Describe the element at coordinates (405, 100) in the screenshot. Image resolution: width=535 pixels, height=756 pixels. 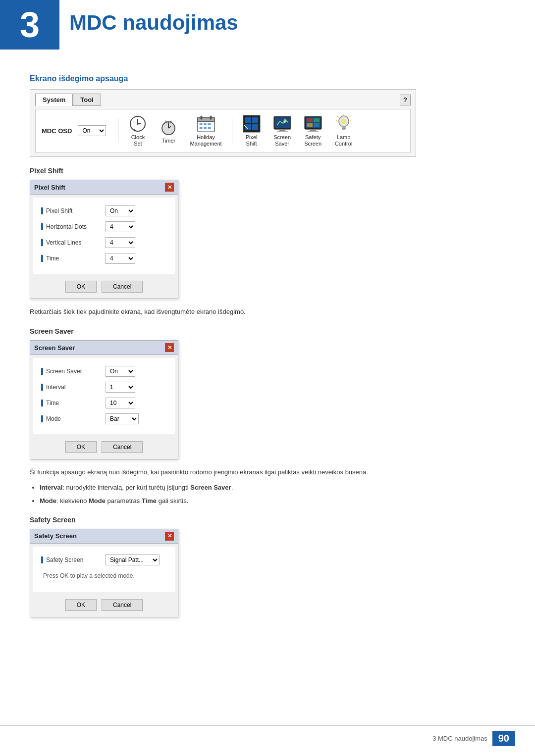
I see `help-button: ?` at that location.